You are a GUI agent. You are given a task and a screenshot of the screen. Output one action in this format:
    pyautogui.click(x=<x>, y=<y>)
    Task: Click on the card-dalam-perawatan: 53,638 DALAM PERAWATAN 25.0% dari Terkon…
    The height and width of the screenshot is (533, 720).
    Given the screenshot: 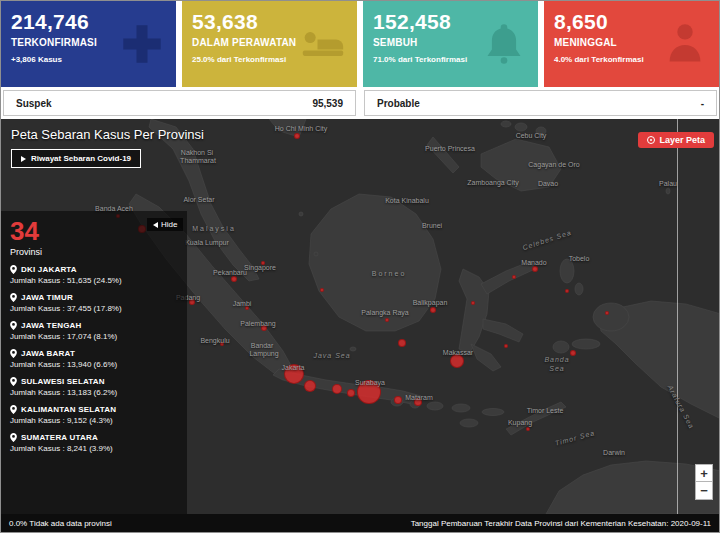 What is the action you would take?
    pyautogui.click(x=270, y=44)
    